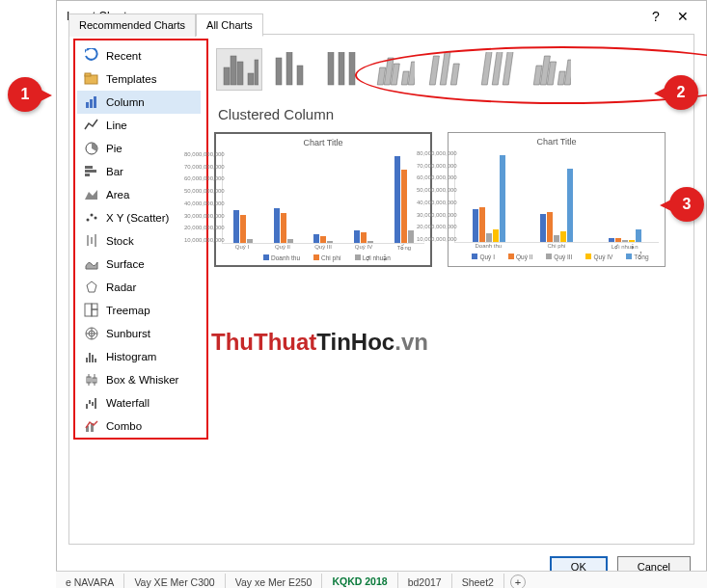 Image resolution: width=707 pixels, height=588 pixels. What do you see at coordinates (139, 287) in the screenshot?
I see `category-radar: Radar` at bounding box center [139, 287].